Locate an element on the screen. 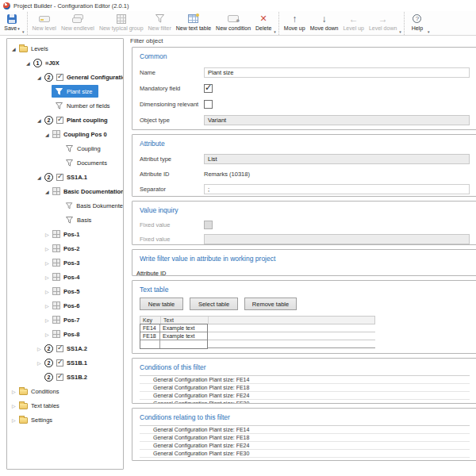 This screenshot has height=476, width=476. tree-item-pos-3: Pos-3 is located at coordinates (65, 263).